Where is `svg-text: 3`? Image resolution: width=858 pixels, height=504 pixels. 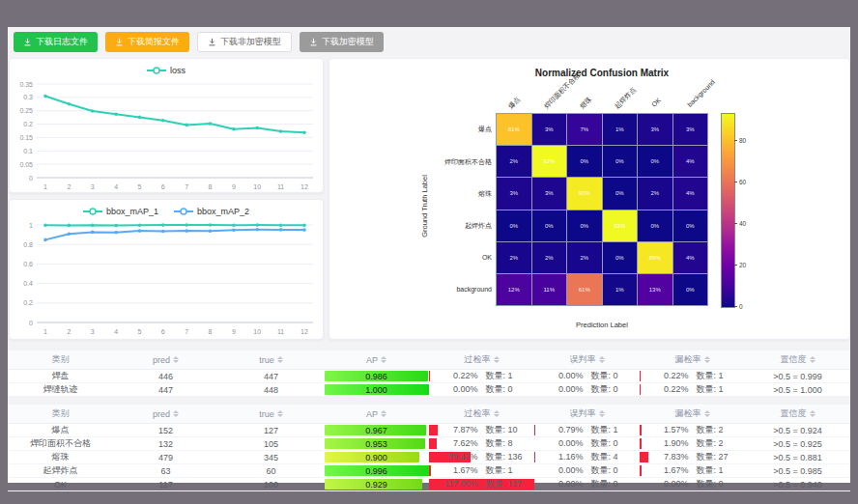 svg-text: 3 is located at coordinates (93, 332).